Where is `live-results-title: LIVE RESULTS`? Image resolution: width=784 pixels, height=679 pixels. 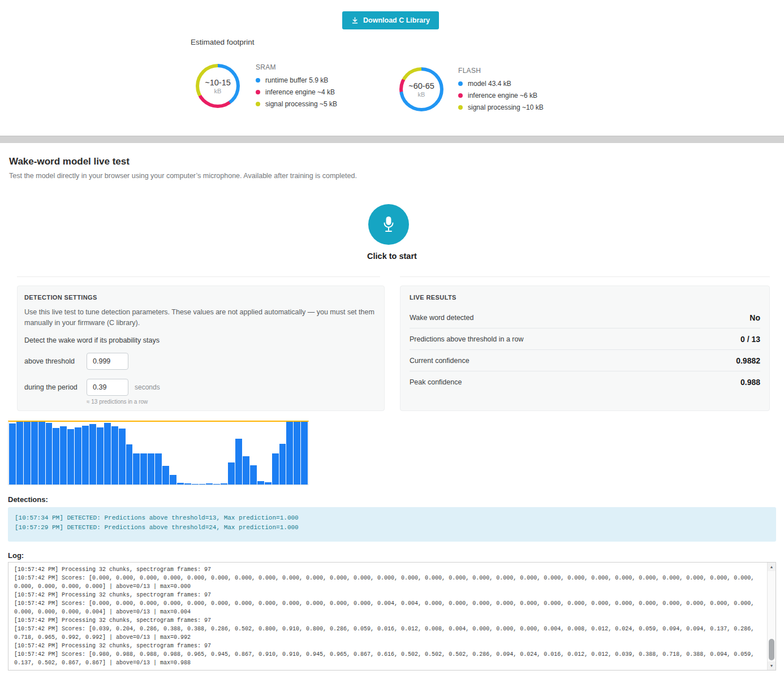 live-results-title: LIVE RESULTS is located at coordinates (585, 297).